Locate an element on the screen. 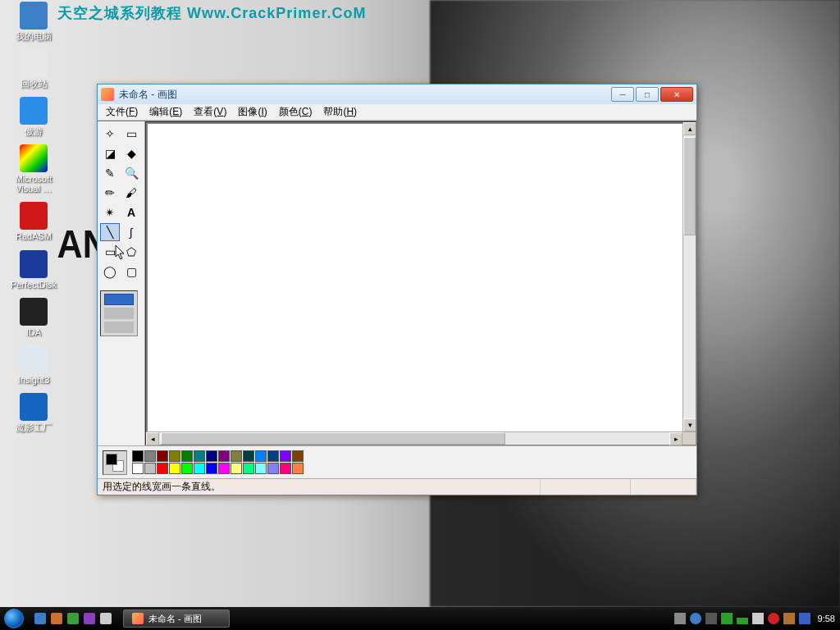 The width and height of the screenshot is (840, 630). current-colors is located at coordinates (115, 463).